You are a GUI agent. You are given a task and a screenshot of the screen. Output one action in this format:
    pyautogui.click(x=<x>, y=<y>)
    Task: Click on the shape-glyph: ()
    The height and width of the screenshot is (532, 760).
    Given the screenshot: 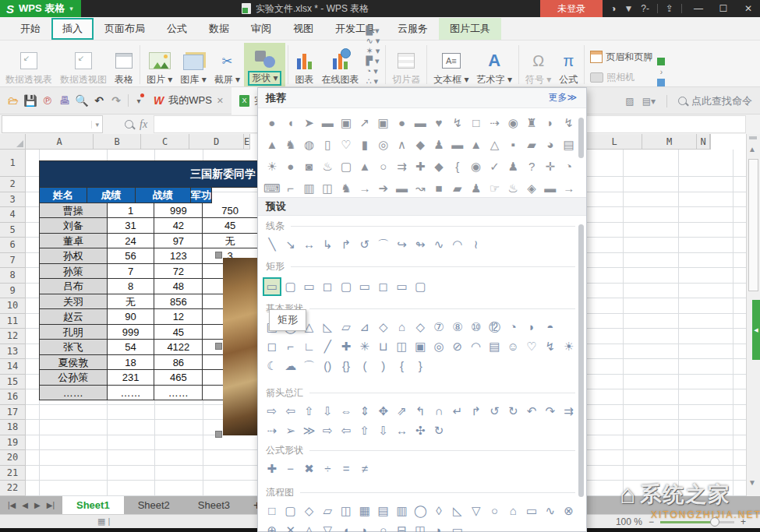 What is the action you would take?
    pyautogui.click(x=327, y=366)
    